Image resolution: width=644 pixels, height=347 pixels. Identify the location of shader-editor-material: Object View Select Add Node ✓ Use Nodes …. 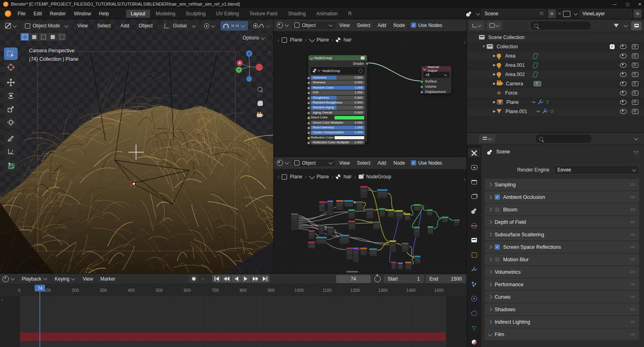
(370, 88).